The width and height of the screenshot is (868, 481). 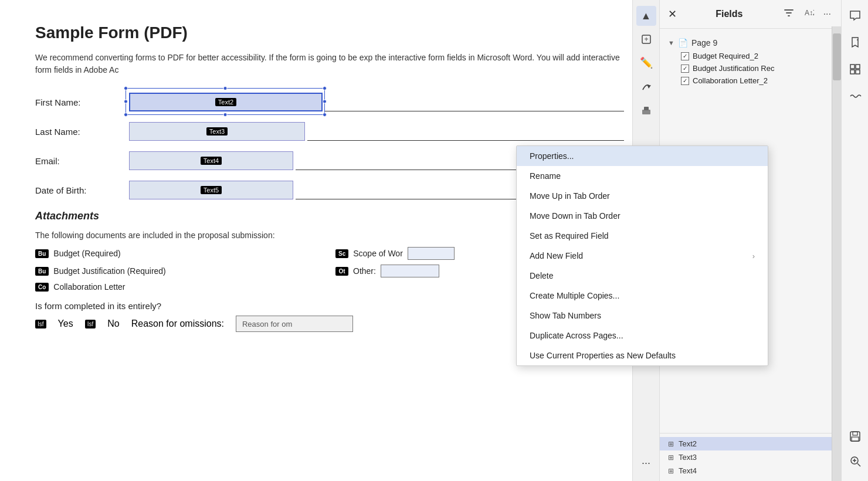 What do you see at coordinates (466, 131) in the screenshot?
I see `lastname-underline` at bounding box center [466, 131].